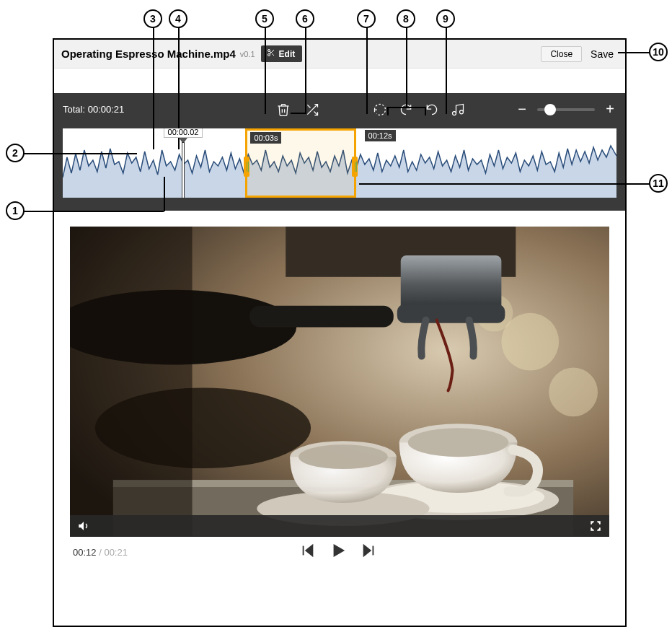 The height and width of the screenshot is (627, 672). Describe the element at coordinates (301, 163) in the screenshot. I see `selection-region: 00:03s` at that location.